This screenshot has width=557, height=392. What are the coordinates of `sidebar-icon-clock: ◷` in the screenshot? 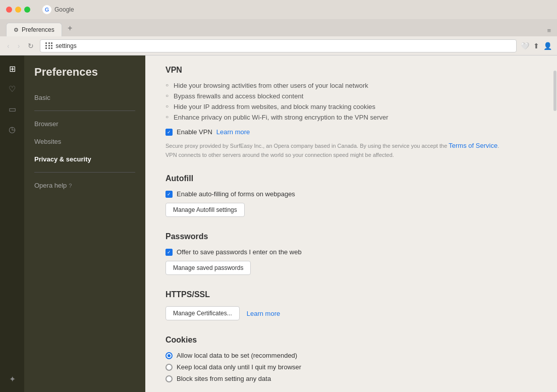 It's located at (12, 129).